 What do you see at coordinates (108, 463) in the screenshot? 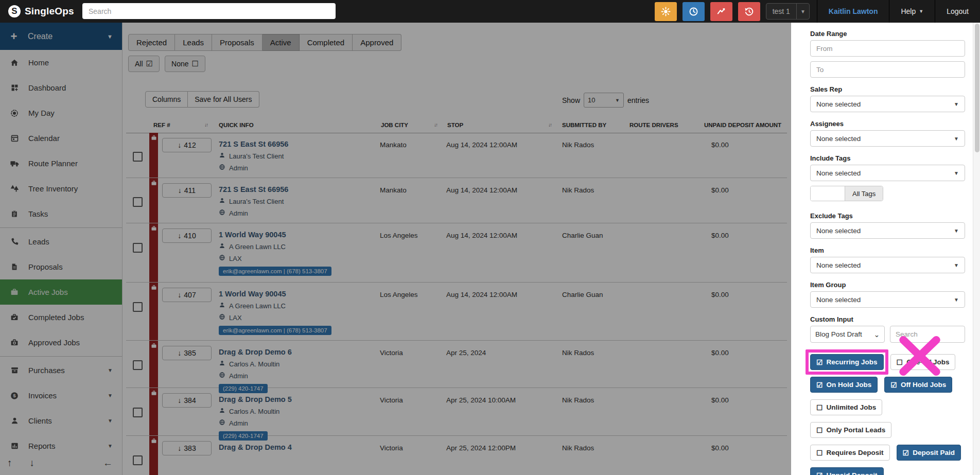
I see `collapse-left-icon: ←` at bounding box center [108, 463].